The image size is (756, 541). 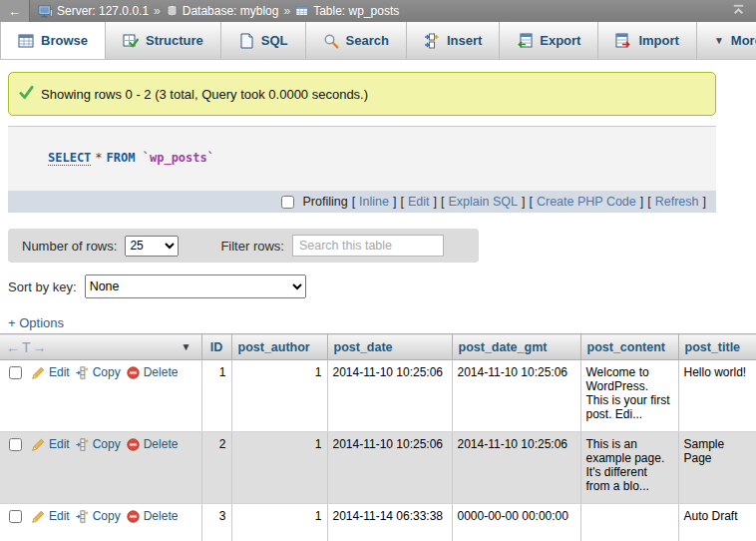 What do you see at coordinates (204, 94) in the screenshot?
I see `success-message-text: Showing rows 0 - 2 (3 total, Query took …` at bounding box center [204, 94].